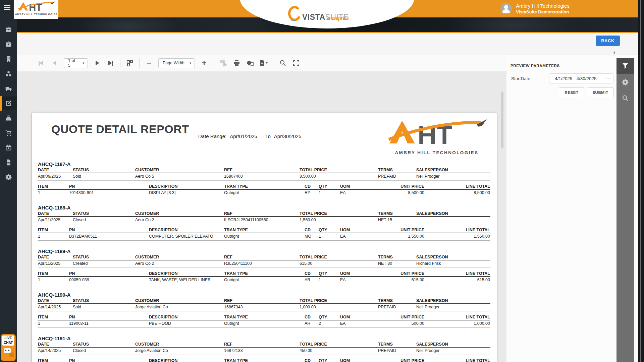 The height and width of the screenshot is (362, 644). Describe the element at coordinates (8, 74) in the screenshot. I see `sidebar-item-cubes` at that location.